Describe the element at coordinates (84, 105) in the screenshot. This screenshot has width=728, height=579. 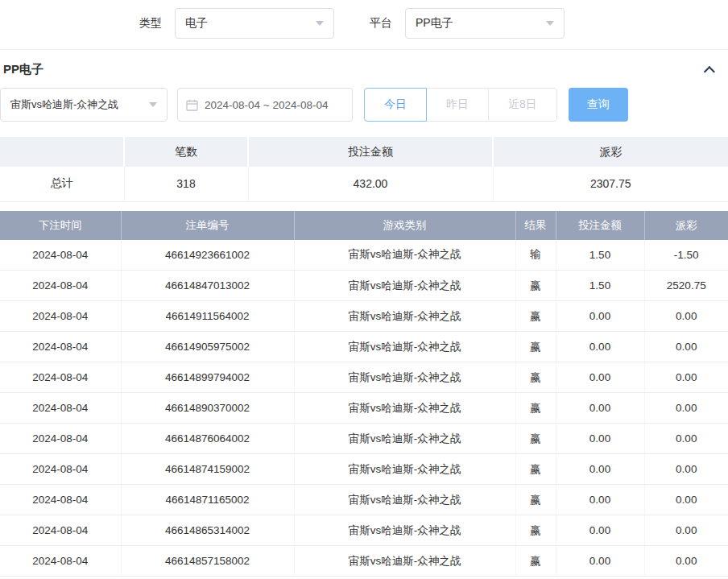
I see `game-select: 宙斯vs哈迪斯-众神之战` at that location.